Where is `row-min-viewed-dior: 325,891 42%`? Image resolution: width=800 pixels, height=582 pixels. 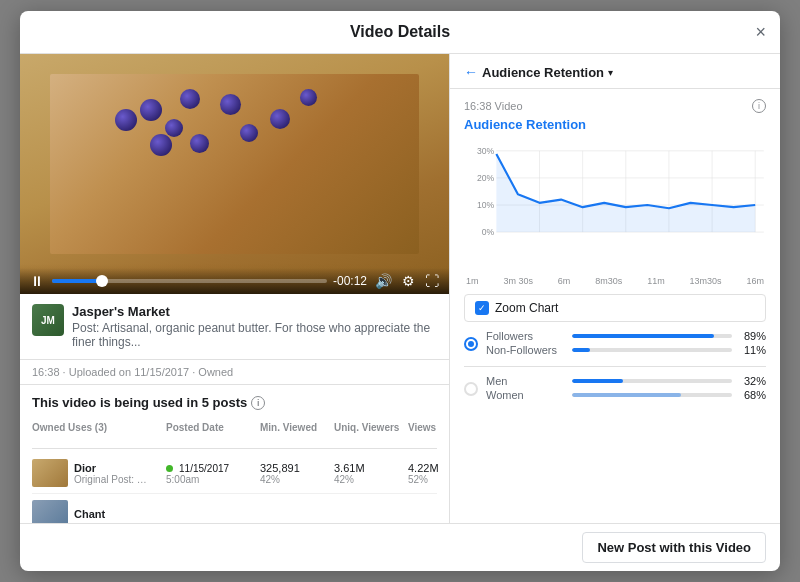
row-min-viewed-dior: 325,891 42% is located at coordinates (295, 474).